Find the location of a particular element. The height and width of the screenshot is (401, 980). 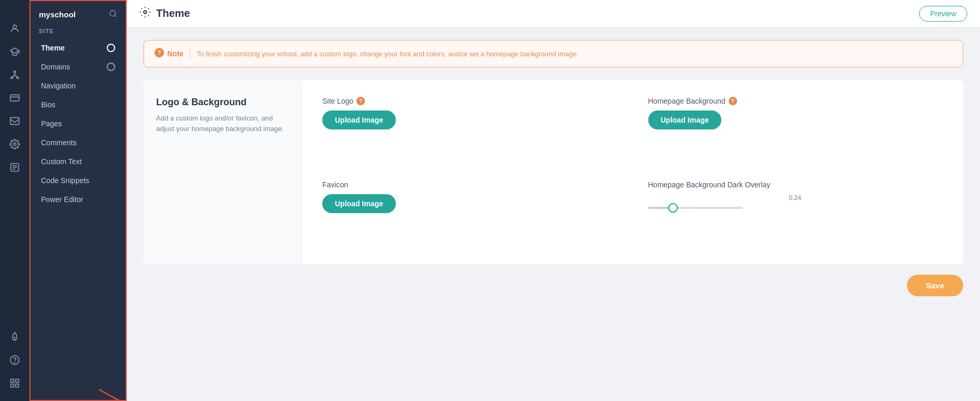

homepage-background-label: Homepage Background ? is located at coordinates (795, 101).